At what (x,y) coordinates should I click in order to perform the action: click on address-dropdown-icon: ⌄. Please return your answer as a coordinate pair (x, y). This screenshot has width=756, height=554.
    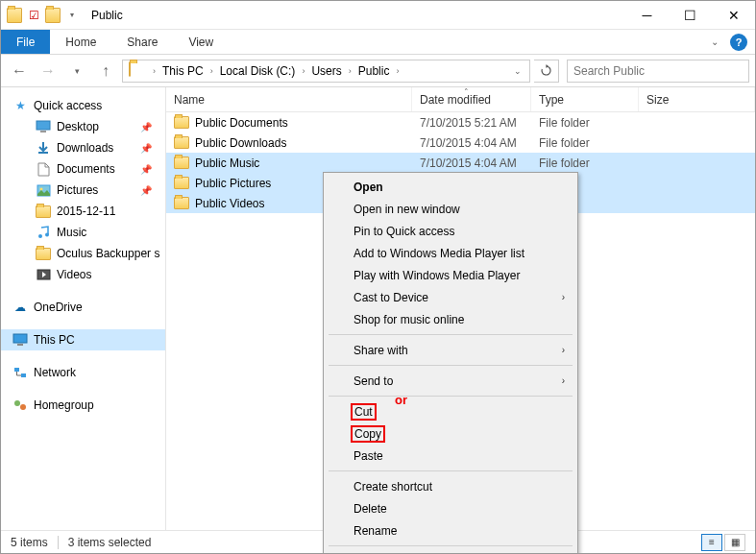
    Looking at the image, I should click on (518, 71).